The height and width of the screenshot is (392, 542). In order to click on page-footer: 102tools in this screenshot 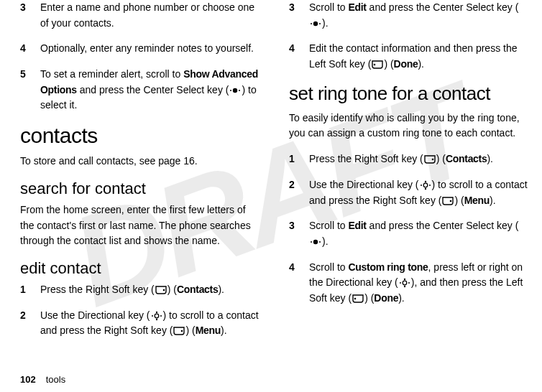, I will do `click(43, 379)`.